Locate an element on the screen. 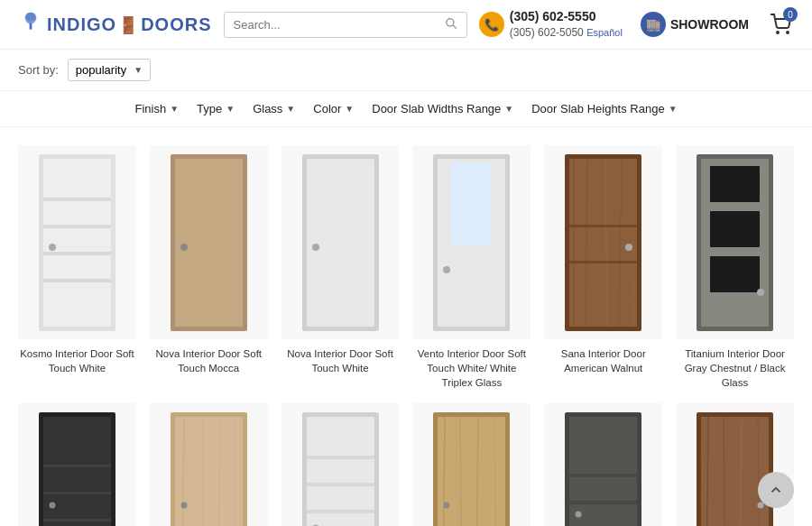  filter-finish: Finish ▼ is located at coordinates (157, 108).